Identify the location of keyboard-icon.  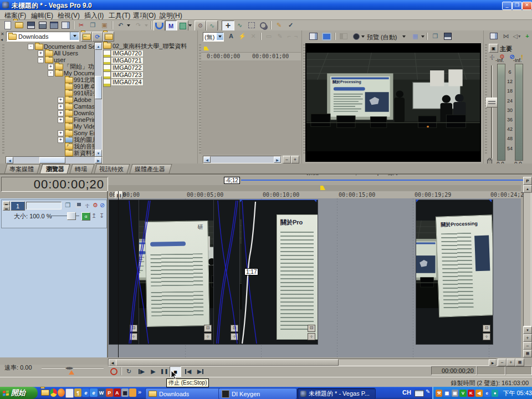
(419, 393).